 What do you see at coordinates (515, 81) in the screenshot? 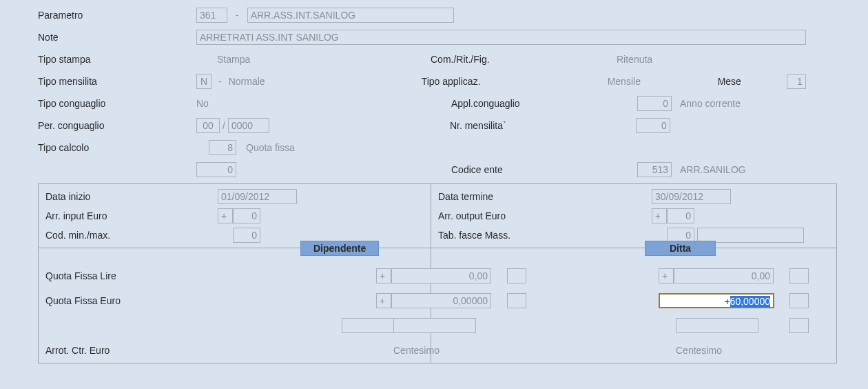
I see `label-tipo-applicaz: Tipo applicaz.` at bounding box center [515, 81].